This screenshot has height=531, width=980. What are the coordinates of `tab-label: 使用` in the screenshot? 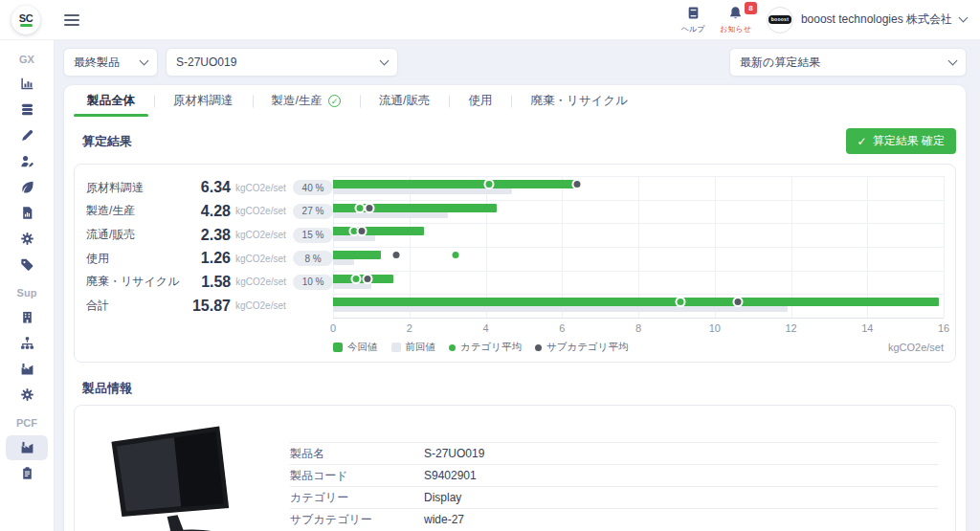 It's located at (480, 101).